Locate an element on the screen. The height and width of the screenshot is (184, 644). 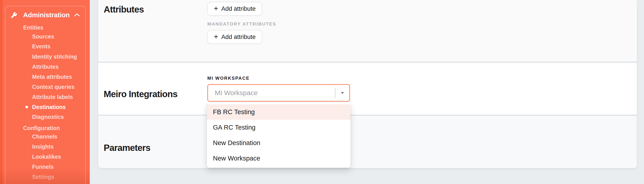
add-attribute-button-label: Add attribute is located at coordinates (238, 9).